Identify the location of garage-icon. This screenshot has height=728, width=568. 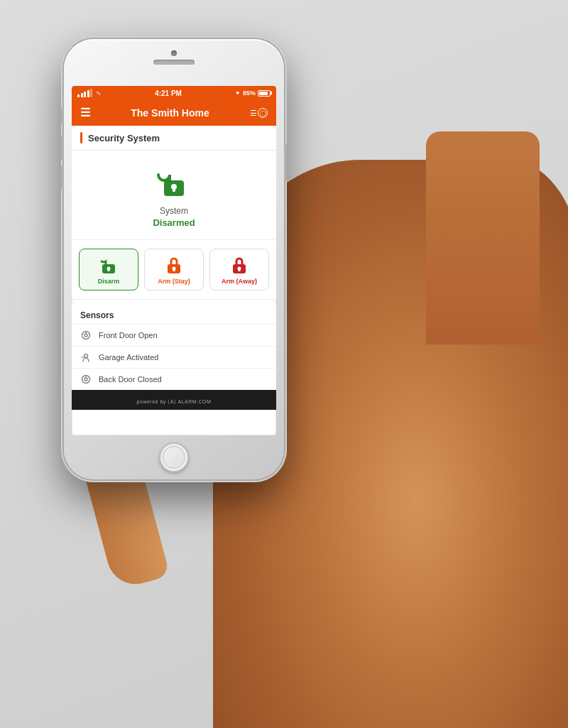
(86, 357).